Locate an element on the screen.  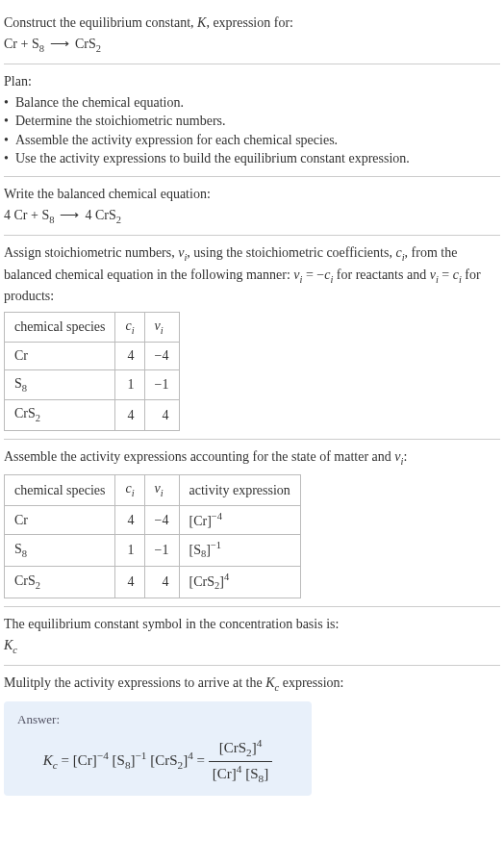
stoich-table: chemical species ci νi Cr 4 −4 S8 1 −1 C… is located at coordinates (92, 371).